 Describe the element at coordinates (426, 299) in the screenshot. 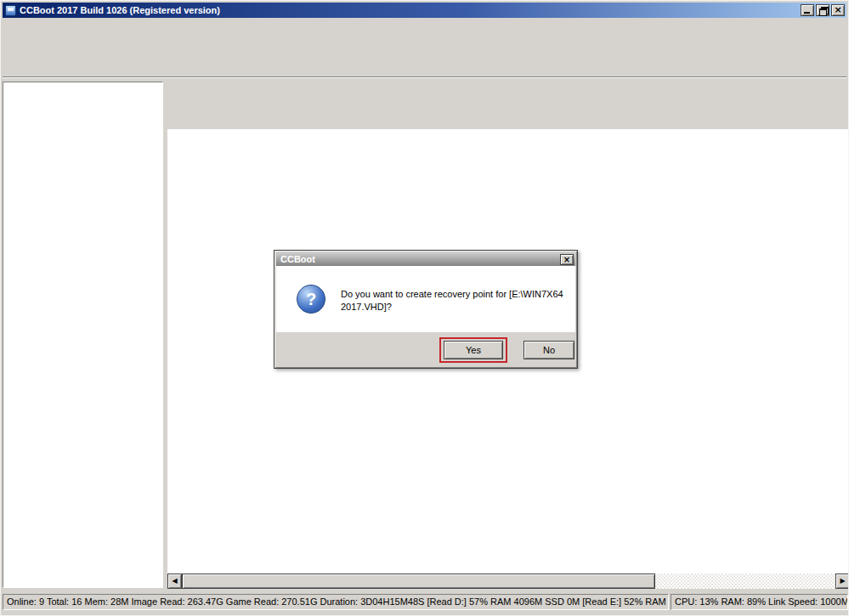

I see `dialog-body: ? Do you want to create recovery point f…` at that location.